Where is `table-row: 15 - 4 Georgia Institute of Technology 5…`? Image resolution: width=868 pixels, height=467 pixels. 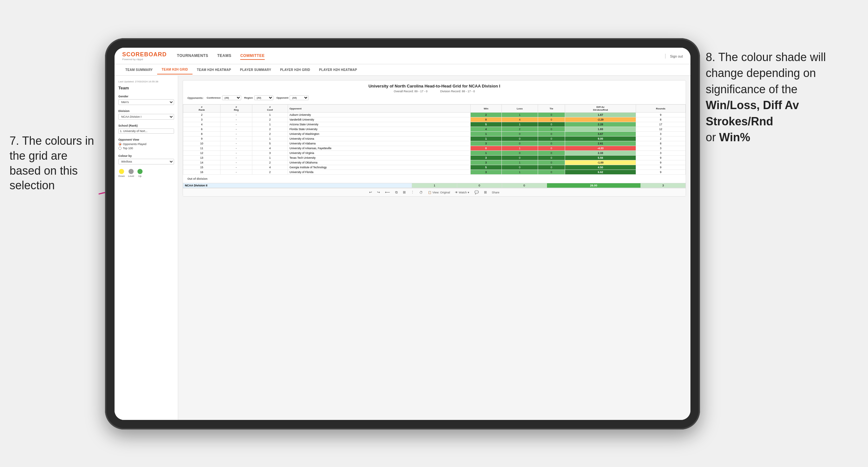 table-row: 15 - 4 Georgia Institute of Technology 5… is located at coordinates (435, 167).